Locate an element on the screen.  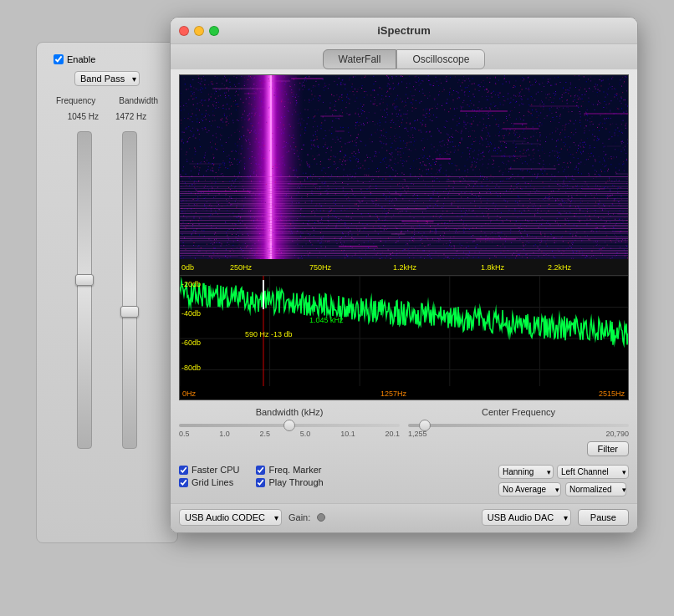
dropdown-row-2: No Average 4 Avg 8 Avg Normalized Linear… is located at coordinates (564, 490).